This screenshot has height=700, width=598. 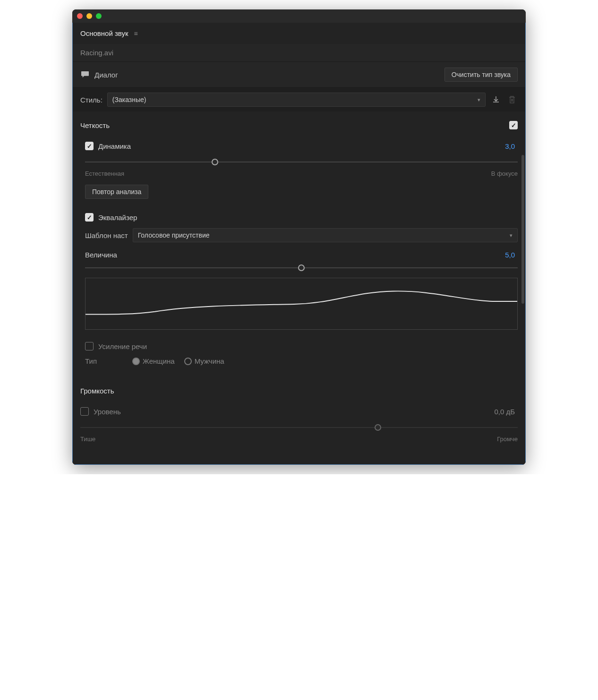 What do you see at coordinates (136, 34) in the screenshot?
I see `panel-menu-icon: ≡` at bounding box center [136, 34].